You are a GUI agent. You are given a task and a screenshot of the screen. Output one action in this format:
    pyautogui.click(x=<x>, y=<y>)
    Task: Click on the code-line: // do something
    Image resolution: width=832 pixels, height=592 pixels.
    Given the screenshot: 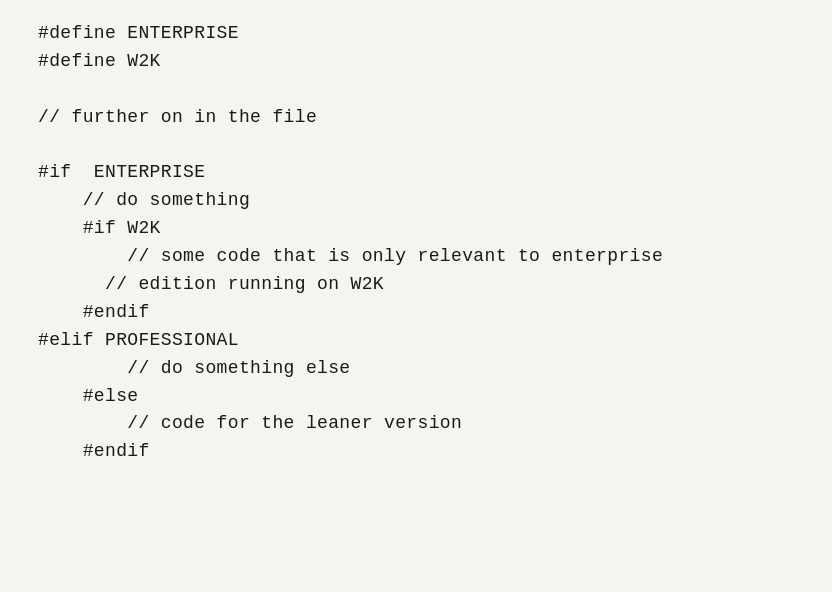 What is the action you would take?
    pyautogui.click(x=416, y=201)
    